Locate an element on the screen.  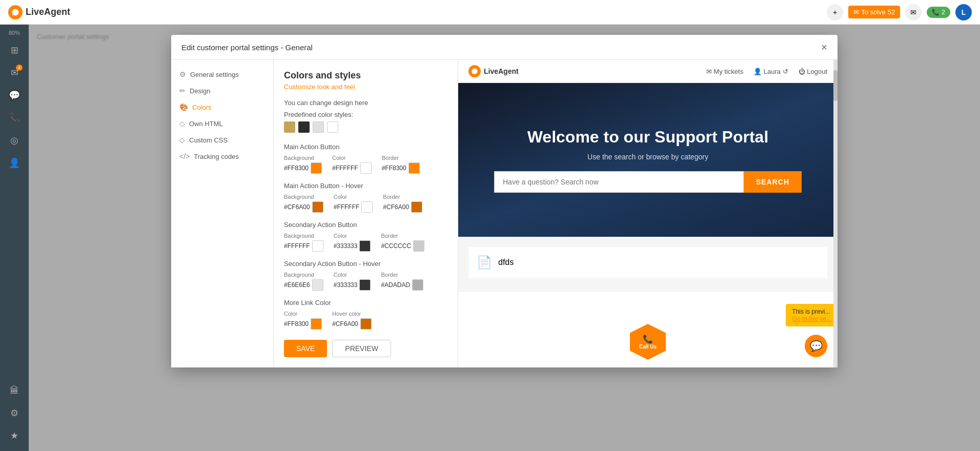
css-icon: ◇ is located at coordinates (182, 140).